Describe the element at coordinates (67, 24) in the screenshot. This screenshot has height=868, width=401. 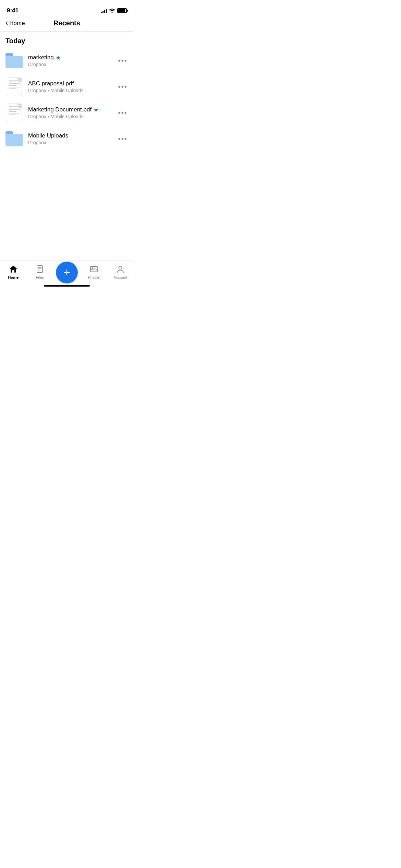
I see `nav-header: ‹ Home Recents` at that location.